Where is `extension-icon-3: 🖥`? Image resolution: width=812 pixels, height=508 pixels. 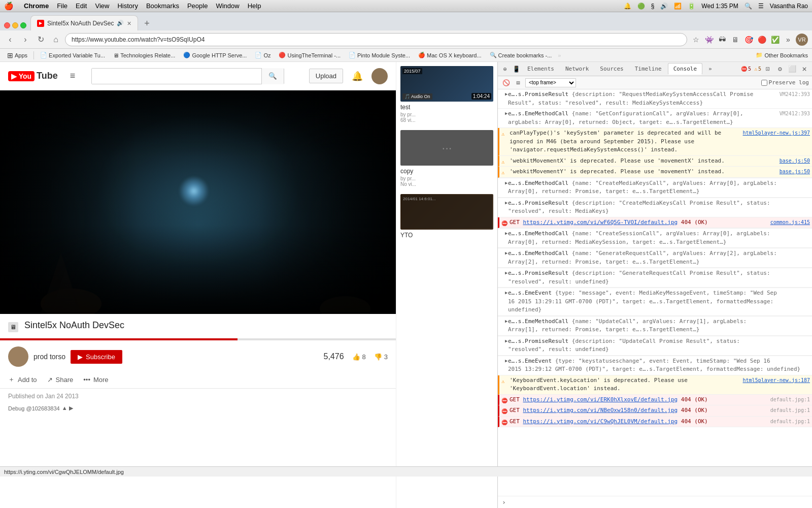
extension-icon-3: 🖥 is located at coordinates (735, 40).